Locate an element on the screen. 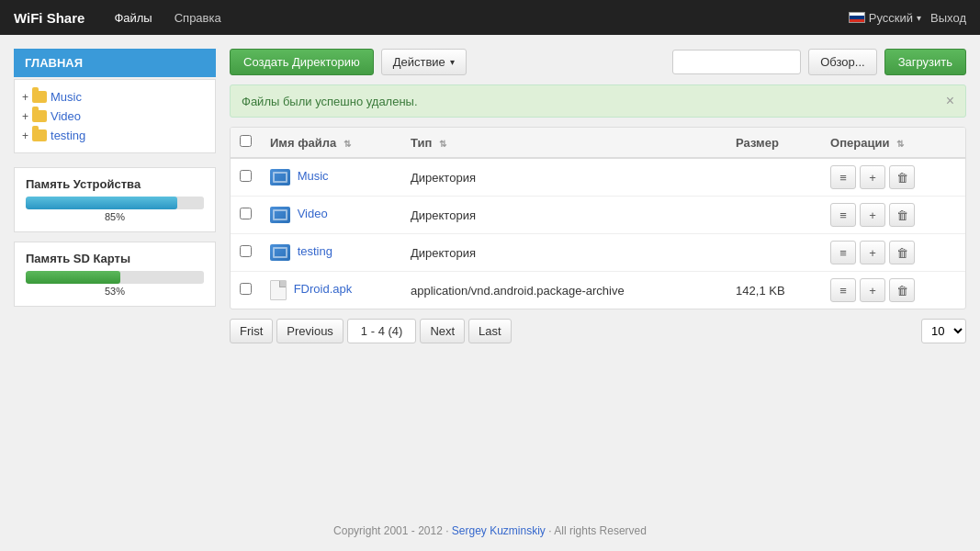 This screenshot has height=551, width=980. sidebar-link-testing: testing is located at coordinates (68, 136).